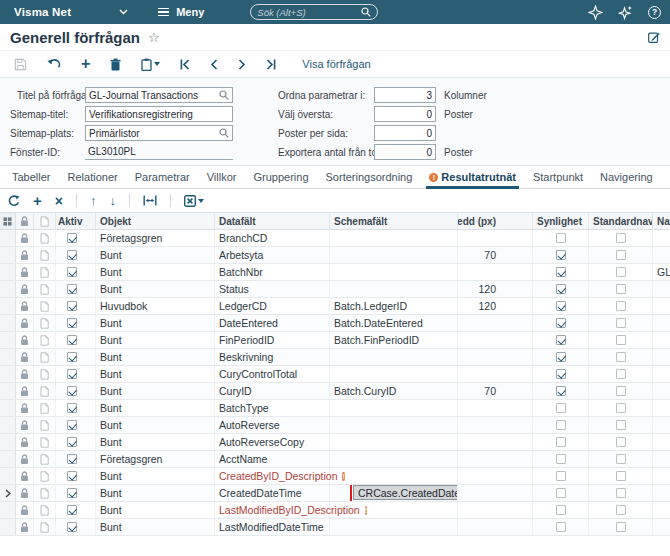 The height and width of the screenshot is (556, 670). I want to click on table-row: Bunt AutoReverseCopy!, so click(335, 442).